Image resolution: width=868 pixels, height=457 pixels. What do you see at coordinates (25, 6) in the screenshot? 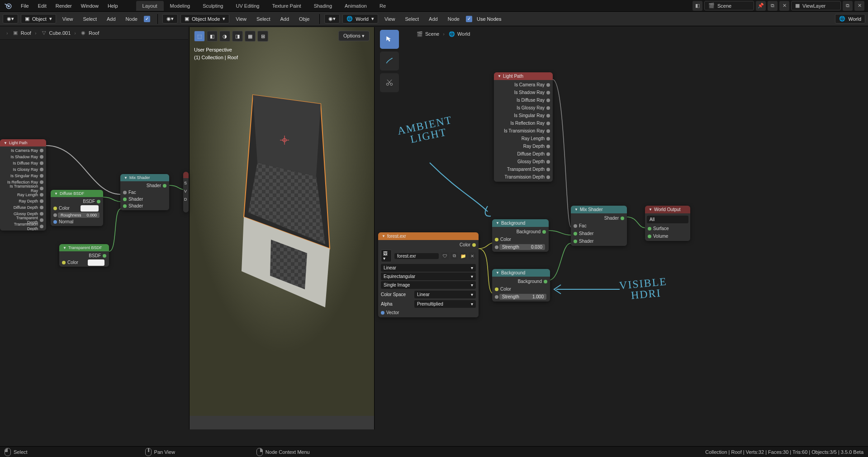
I see `menu-file: File` at bounding box center [25, 6].